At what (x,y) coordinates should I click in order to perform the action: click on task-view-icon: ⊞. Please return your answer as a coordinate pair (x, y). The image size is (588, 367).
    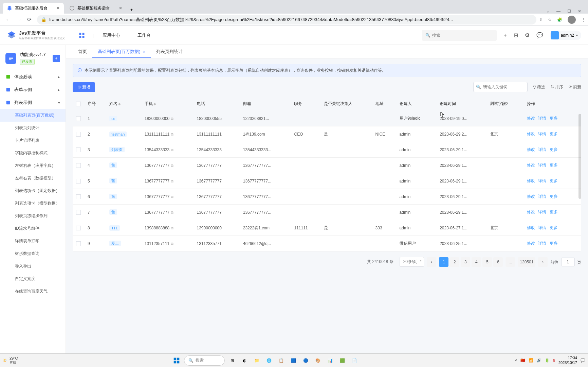
    Looking at the image, I should click on (232, 361).